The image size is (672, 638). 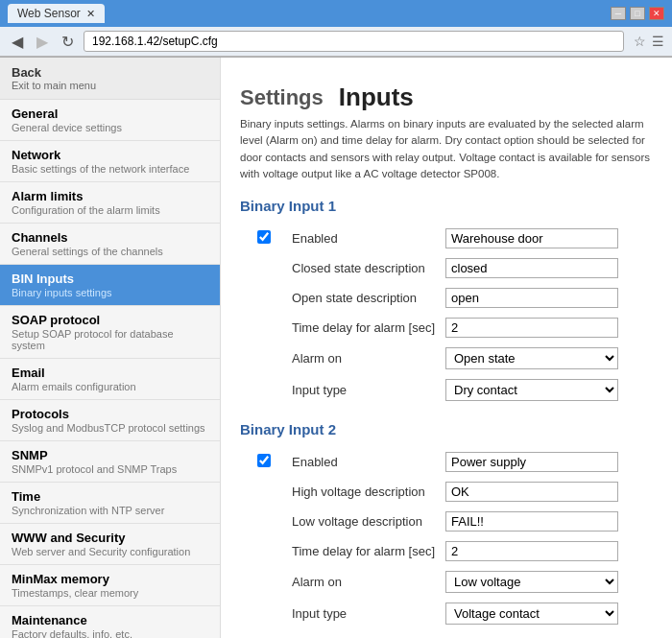 I want to click on binary1-alarm-on-select: Open state Closed state, so click(x=532, y=359).